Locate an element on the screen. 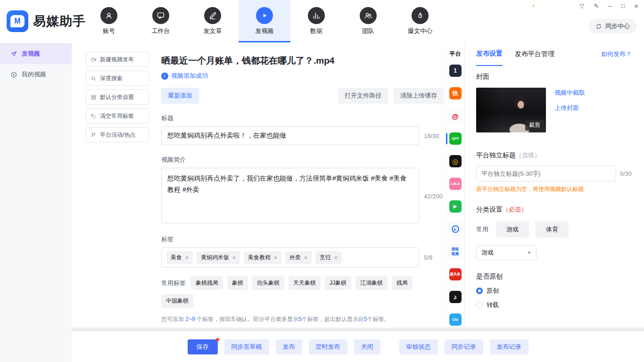 This screenshot has height=362, width=644. action-label: 清空常用标签 is located at coordinates (117, 116).